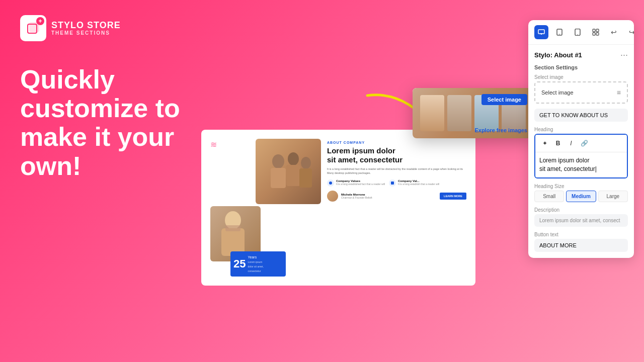  What do you see at coordinates (581, 130) in the screenshot?
I see `heading-label: Heading` at bounding box center [581, 130].